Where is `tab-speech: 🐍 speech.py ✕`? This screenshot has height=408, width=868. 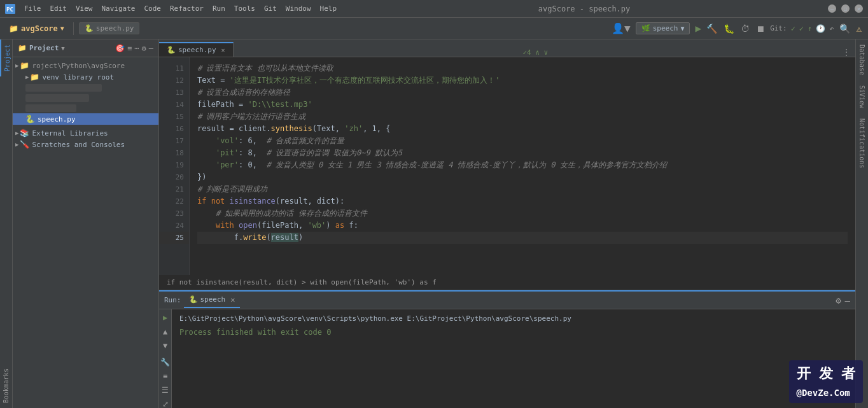 tab-speech: 🐍 speech.py ✕ is located at coordinates (196, 50).